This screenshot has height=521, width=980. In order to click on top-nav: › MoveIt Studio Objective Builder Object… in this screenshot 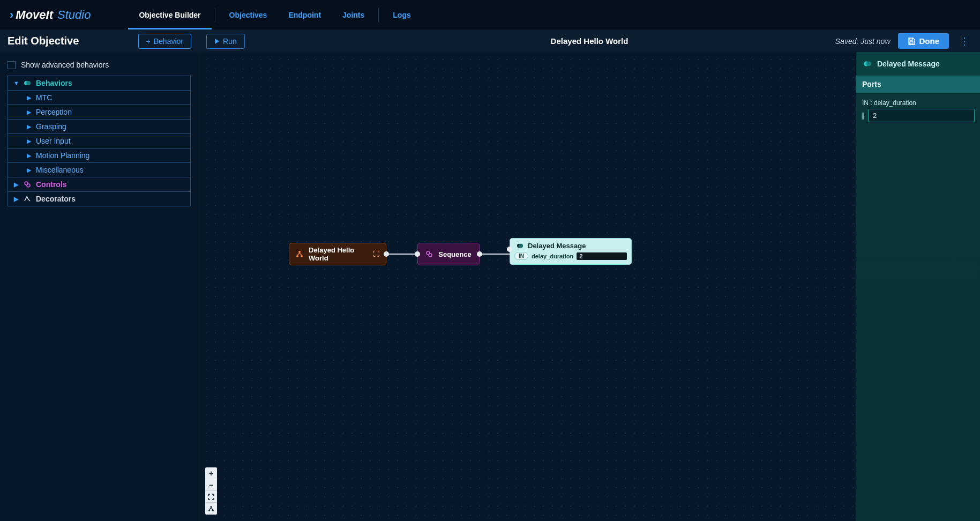, I will do `click(490, 15)`.